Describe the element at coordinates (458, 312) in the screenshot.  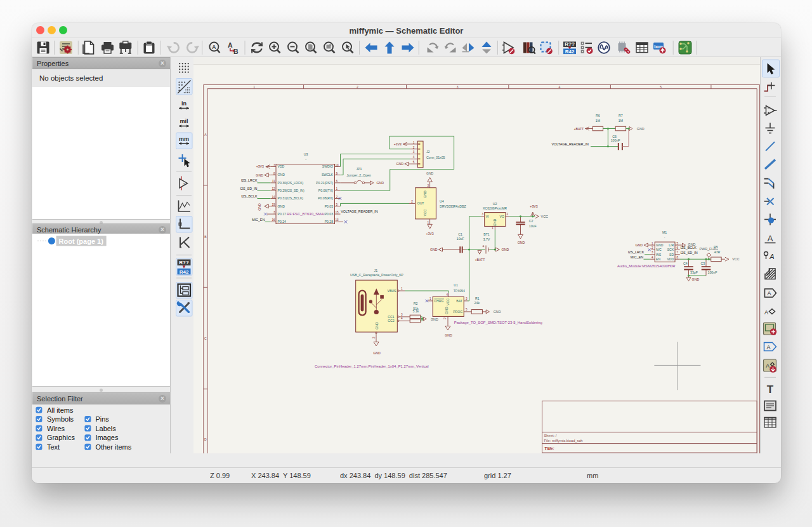
I see `svg-text: PROG` at that location.